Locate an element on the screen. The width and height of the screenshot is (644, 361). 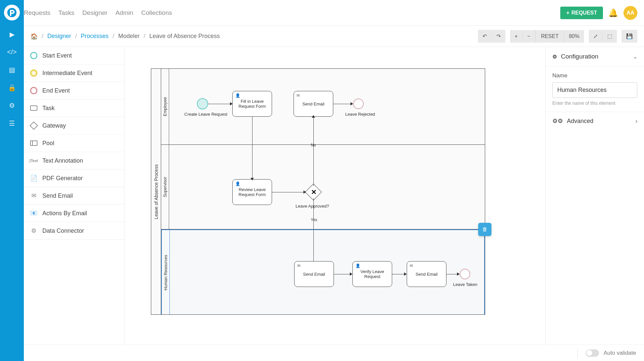
task-send-email-3: ✉Send Email is located at coordinates (427, 274).